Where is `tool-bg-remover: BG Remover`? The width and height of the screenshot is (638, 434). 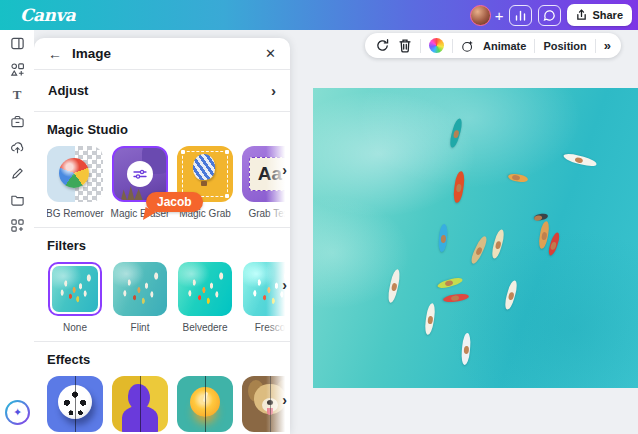 tool-bg-remover: BG Remover is located at coordinates (75, 182).